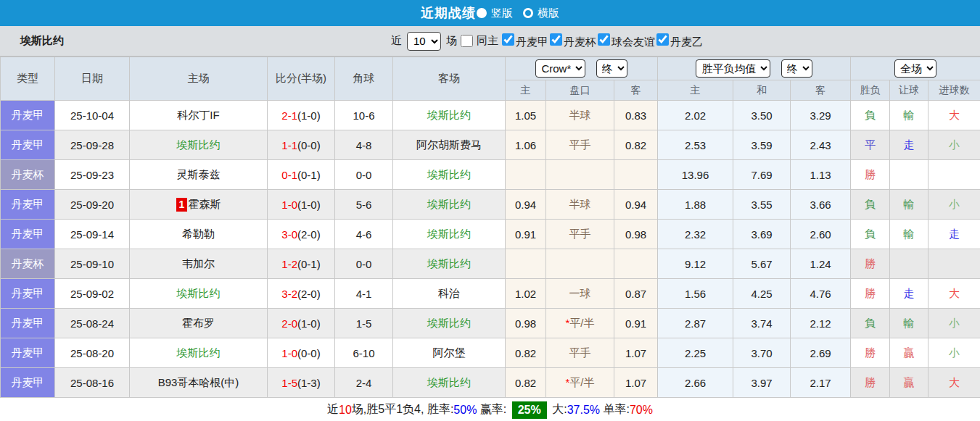 The image size is (980, 421). I want to click on halftime-score: (1-0), so click(309, 204).